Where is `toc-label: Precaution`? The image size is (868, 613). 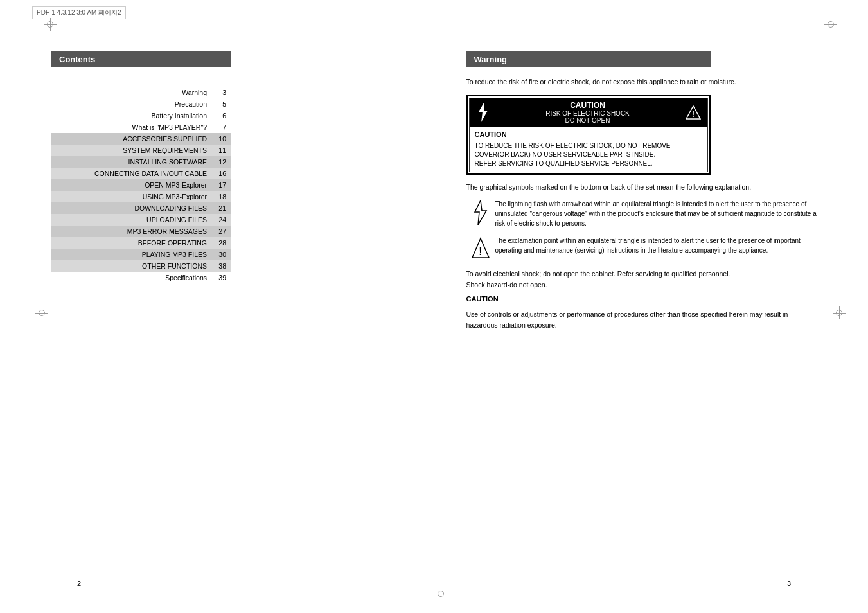 toc-label: Precaution is located at coordinates (132, 104).